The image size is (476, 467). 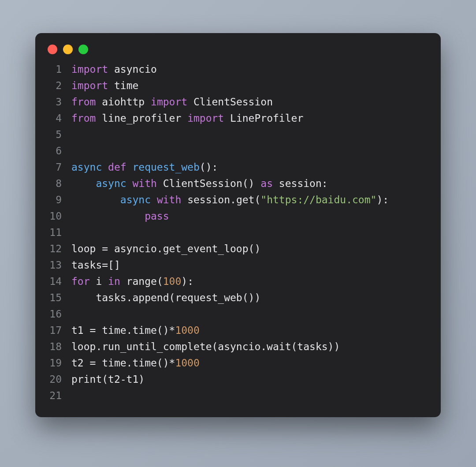 What do you see at coordinates (53, 331) in the screenshot?
I see `line-number: 17` at bounding box center [53, 331].